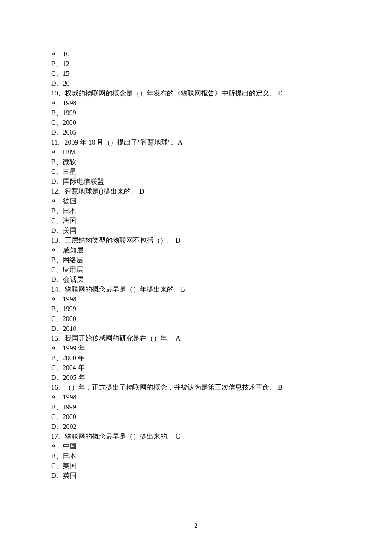 This screenshot has height=555, width=392. What do you see at coordinates (196, 378) in the screenshot?
I see `question-option: D、2005 年` at bounding box center [196, 378].